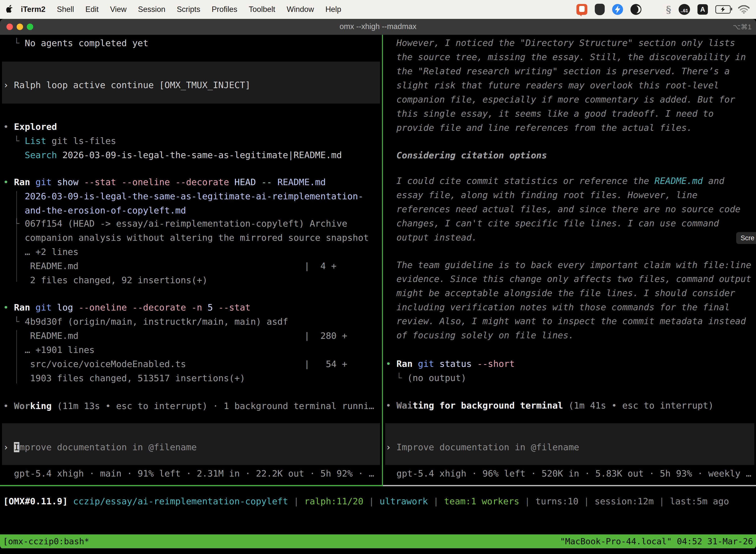  Describe the element at coordinates (60, 141) in the screenshot. I see `explored-list-line: └ List git ls-files` at that location.